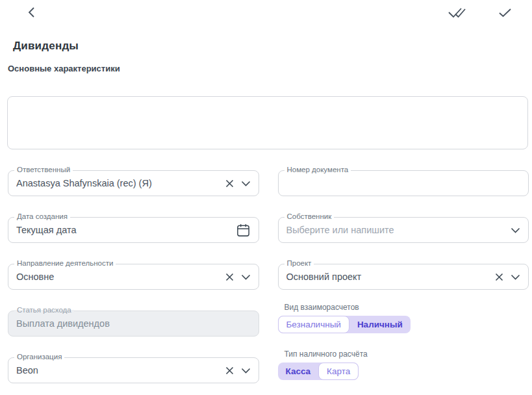 Image resolution: width=532 pixels, height=395 pixels. Describe the element at coordinates (318, 170) in the screenshot. I see `field-doc-number-label: Номер документа` at that location.